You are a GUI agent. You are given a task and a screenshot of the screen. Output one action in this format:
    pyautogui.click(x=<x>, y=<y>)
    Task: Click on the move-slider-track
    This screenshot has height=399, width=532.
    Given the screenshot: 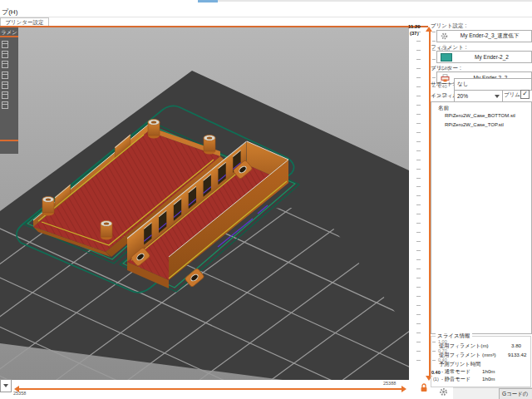 What is the action you would take?
    pyautogui.click(x=210, y=389)
    